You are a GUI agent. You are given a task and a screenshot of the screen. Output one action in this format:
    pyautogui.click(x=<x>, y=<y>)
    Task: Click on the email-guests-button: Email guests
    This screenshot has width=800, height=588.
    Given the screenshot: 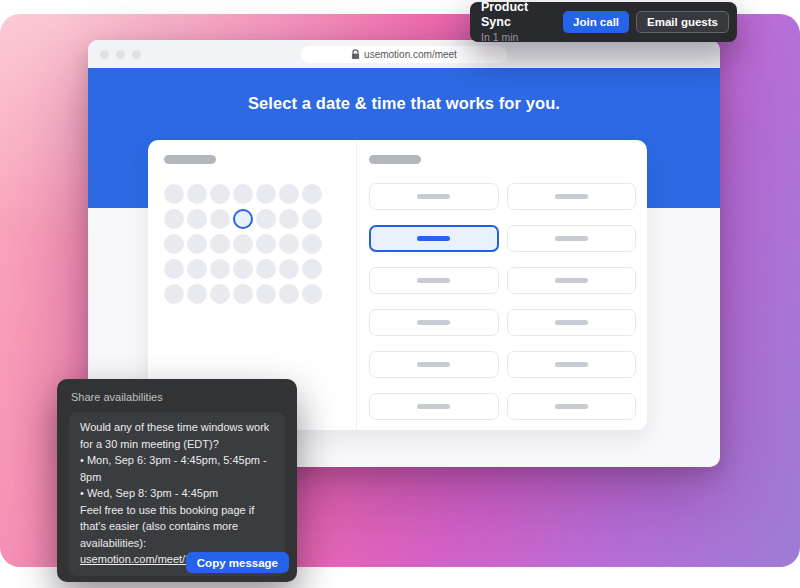 What is the action you would take?
    pyautogui.click(x=682, y=22)
    